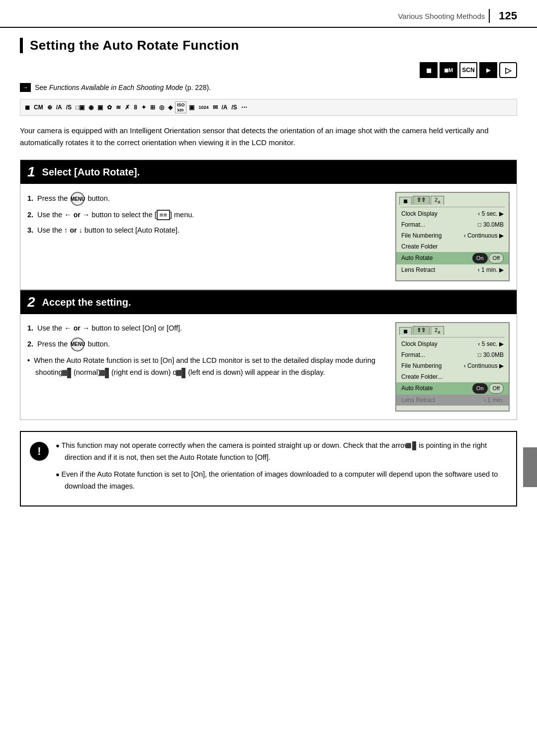  I want to click on warning-box: ! This function may not operate correctl…, so click(268, 469).